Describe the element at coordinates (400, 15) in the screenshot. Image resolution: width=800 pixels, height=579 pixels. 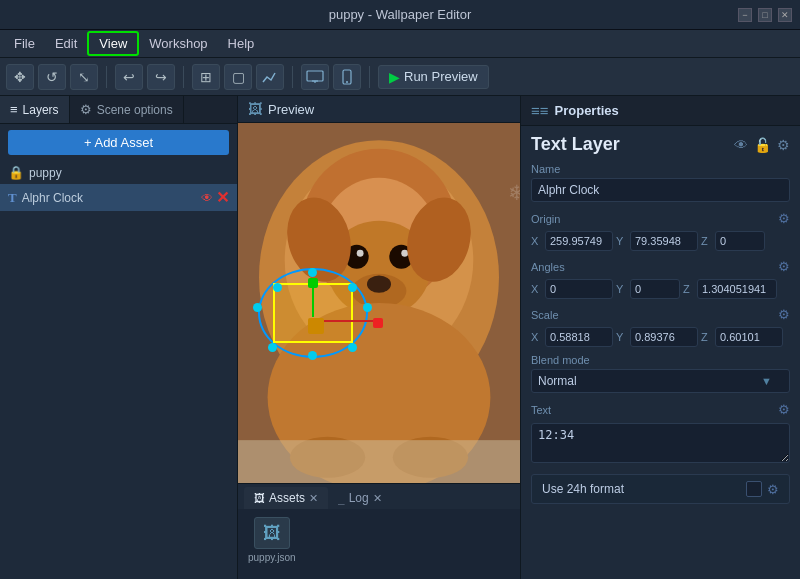
I see `title-bar: puppy - Wallpaper Editor − □ ✕` at that location.